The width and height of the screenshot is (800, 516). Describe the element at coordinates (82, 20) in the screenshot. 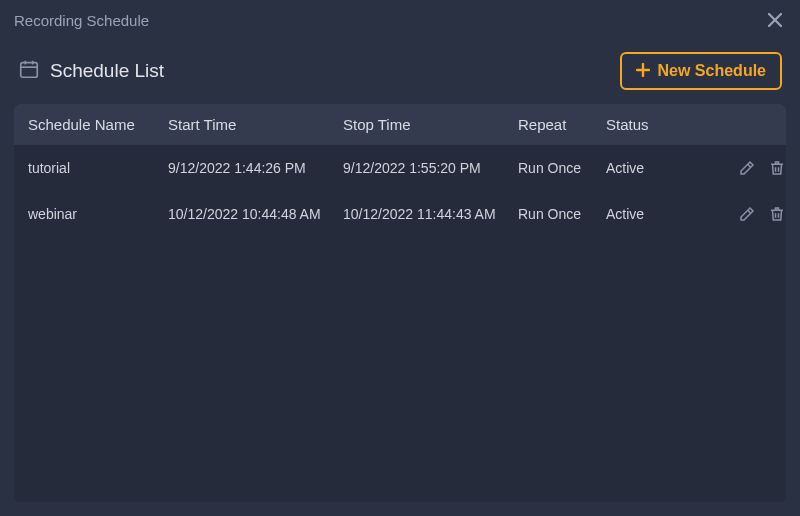

I see `window-title: Recording Schedule` at that location.